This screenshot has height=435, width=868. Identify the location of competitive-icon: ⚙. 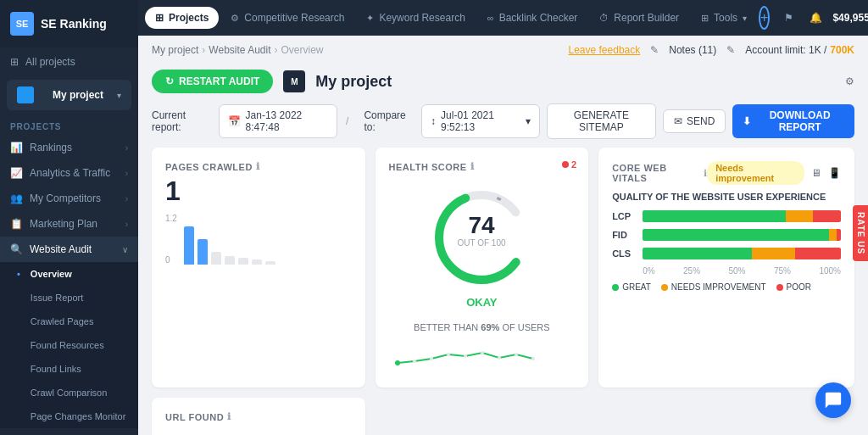
(235, 19).